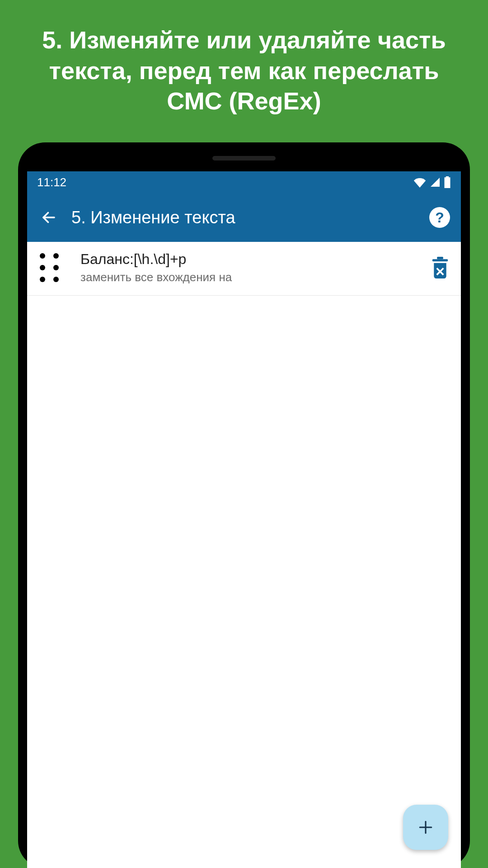 This screenshot has height=868, width=488. Describe the element at coordinates (250, 218) in the screenshot. I see `page-title: 5. Изменение текста` at that location.